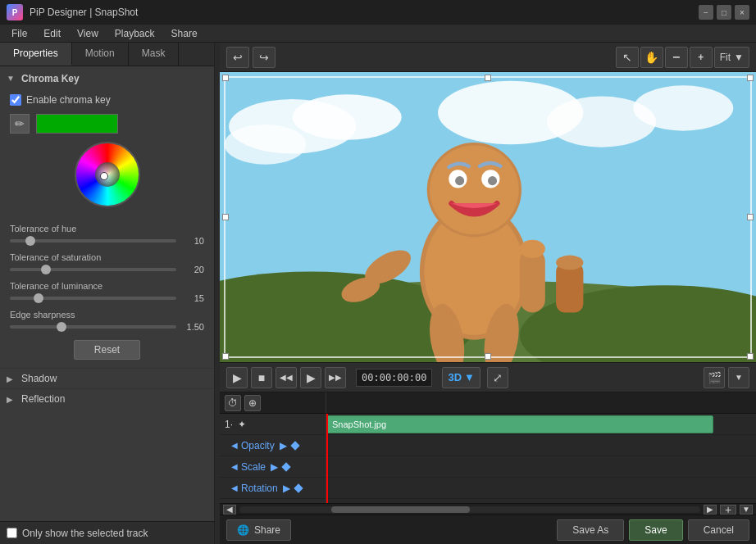 The image size is (756, 544). I want to click on color-swatch, so click(77, 124).